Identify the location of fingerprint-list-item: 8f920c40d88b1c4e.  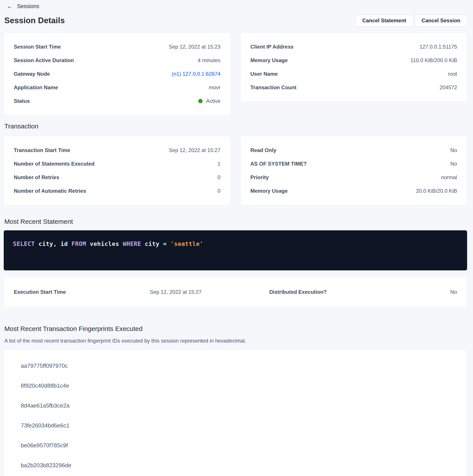
(235, 386).